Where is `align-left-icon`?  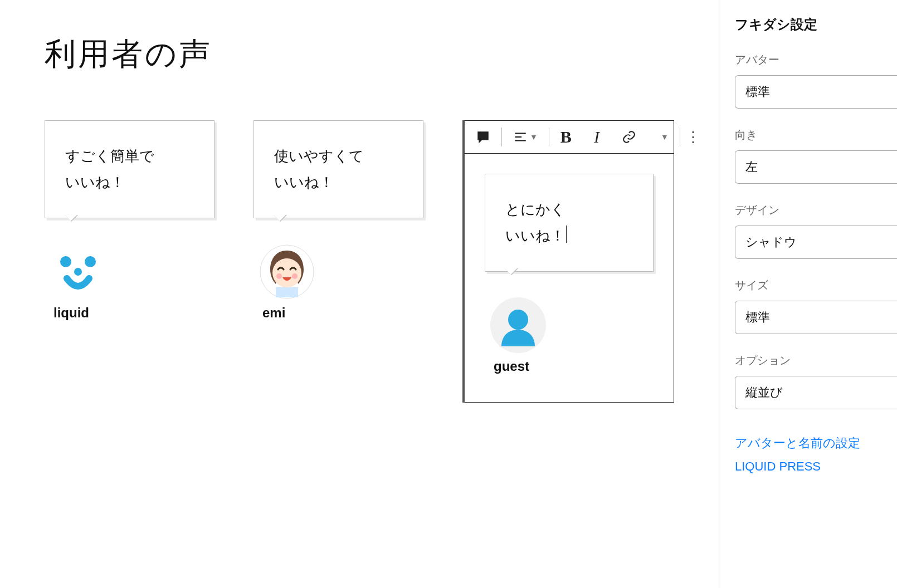 align-left-icon is located at coordinates (520, 137).